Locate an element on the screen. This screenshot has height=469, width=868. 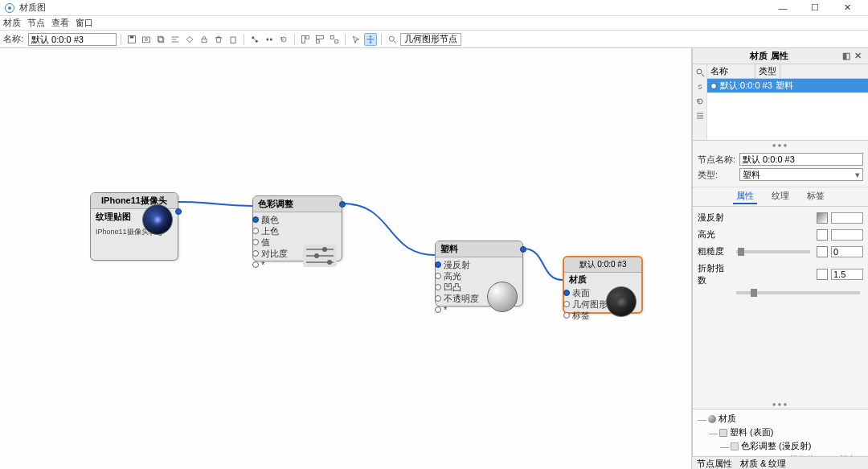
material-list: 名称 类型 默认:0:0:0 #3 塑料 is located at coordinates (788, 102).